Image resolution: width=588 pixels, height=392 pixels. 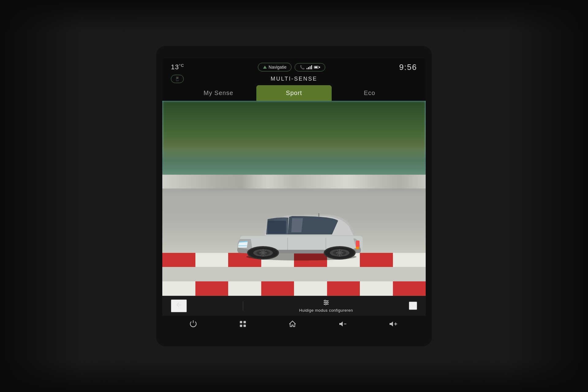 I want to click on nav-vol-down-button, so click(x=343, y=324).